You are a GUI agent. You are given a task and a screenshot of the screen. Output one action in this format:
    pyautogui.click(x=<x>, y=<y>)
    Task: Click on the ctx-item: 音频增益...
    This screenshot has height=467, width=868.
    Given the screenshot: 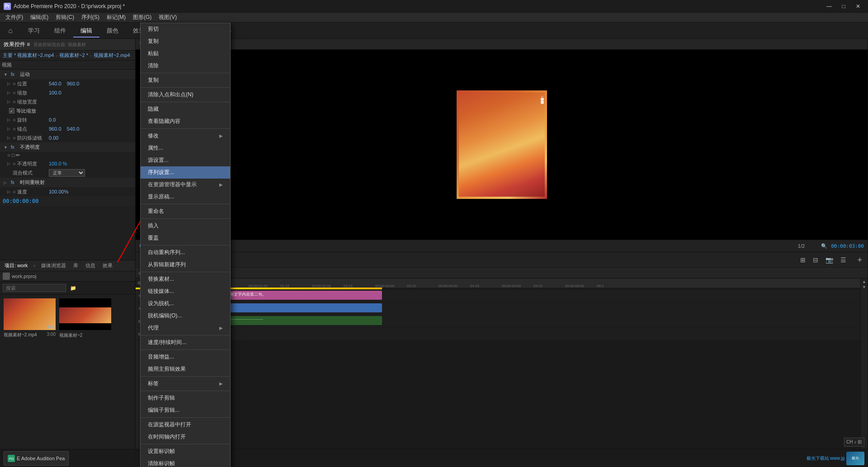 What is the action you would take?
    pyautogui.click(x=185, y=357)
    